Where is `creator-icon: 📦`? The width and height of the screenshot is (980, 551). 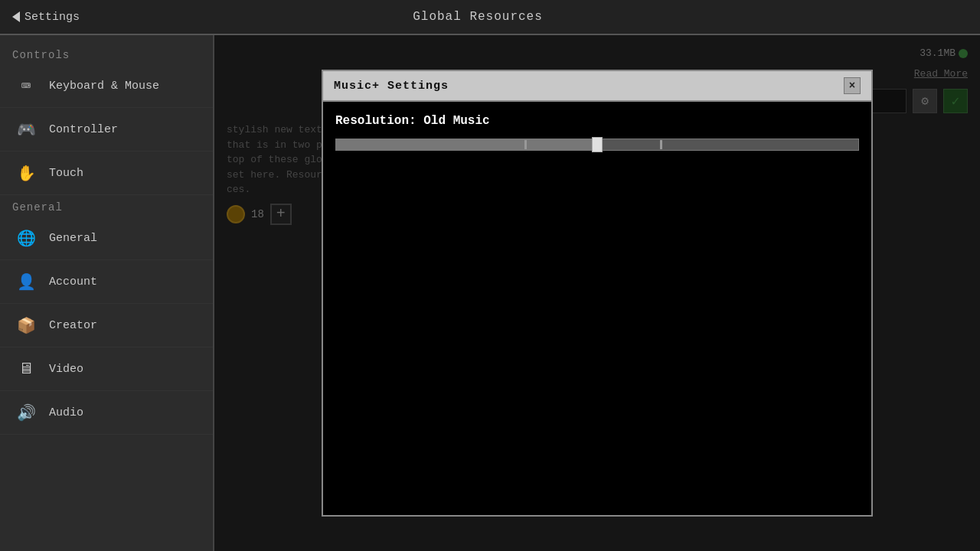
creator-icon: 📦 is located at coordinates (26, 325).